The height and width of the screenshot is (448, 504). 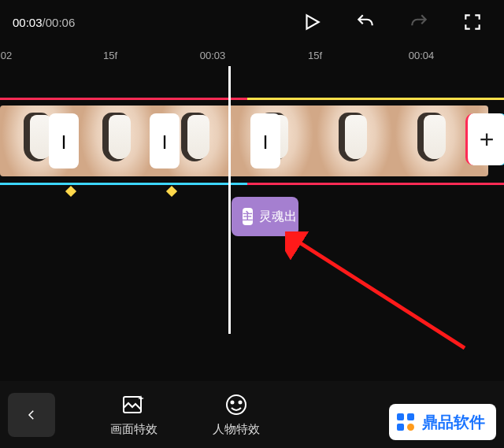 I want to click on person-effects-button: 人物特效, so click(x=236, y=414).